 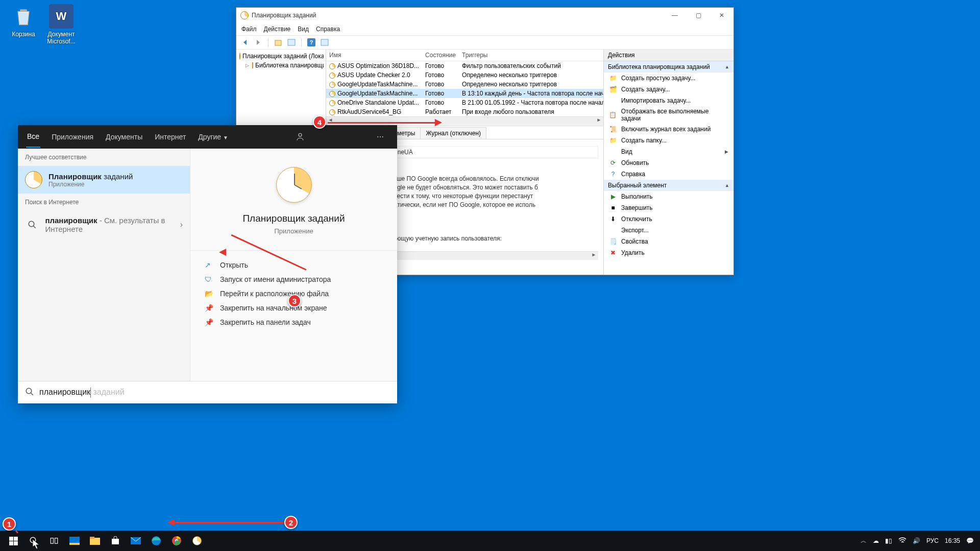 What do you see at coordinates (669, 174) in the screenshot?
I see `action-help: ?Справка` at bounding box center [669, 174].